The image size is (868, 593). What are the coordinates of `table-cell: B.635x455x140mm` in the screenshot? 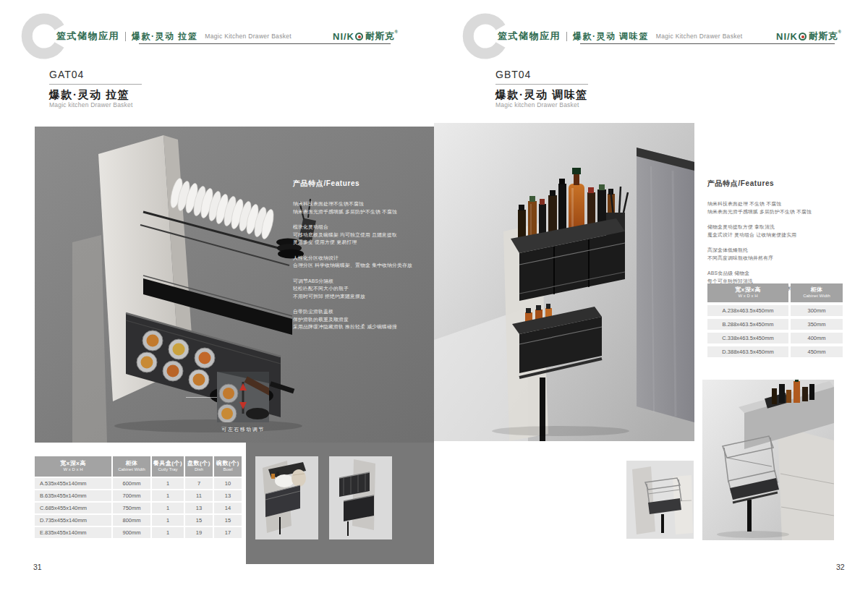 It's located at (73, 496).